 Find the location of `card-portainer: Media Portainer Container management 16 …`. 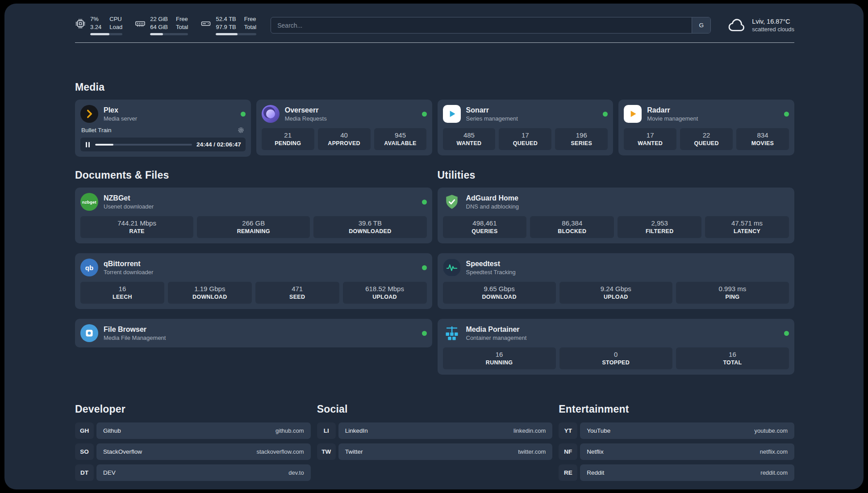

card-portainer: Media Portainer Container management 16 … is located at coordinates (616, 347).